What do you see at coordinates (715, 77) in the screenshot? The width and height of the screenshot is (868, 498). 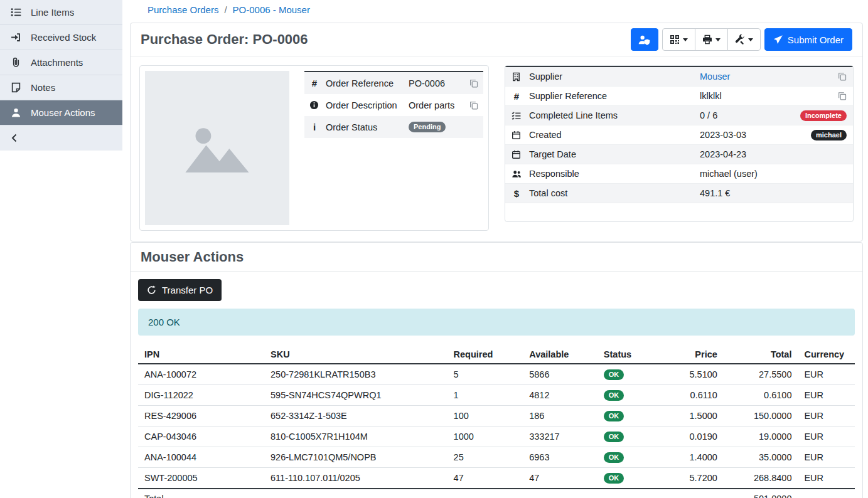 I see `supplier-link: Mouser` at bounding box center [715, 77].